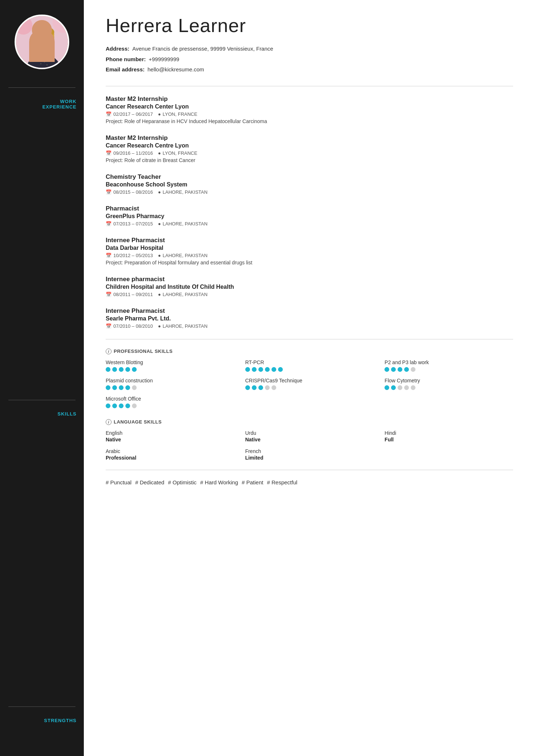 This screenshot has height=756, width=535. I want to click on address-label: Address:, so click(117, 49).